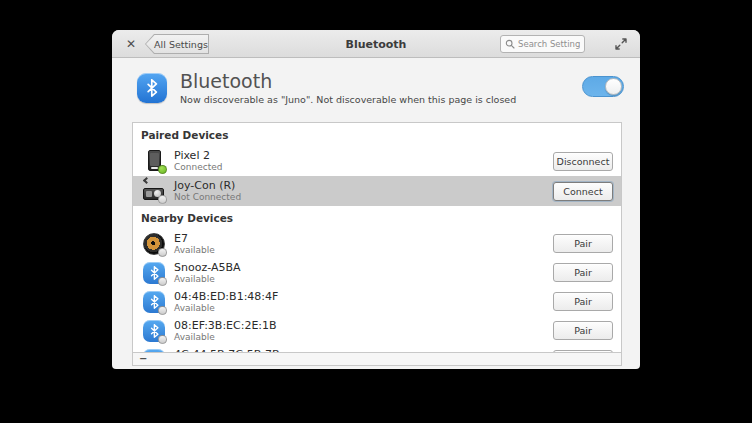 The height and width of the screenshot is (423, 752). Describe the element at coordinates (583, 162) in the screenshot. I see `disconnect-button: Disconnect` at that location.